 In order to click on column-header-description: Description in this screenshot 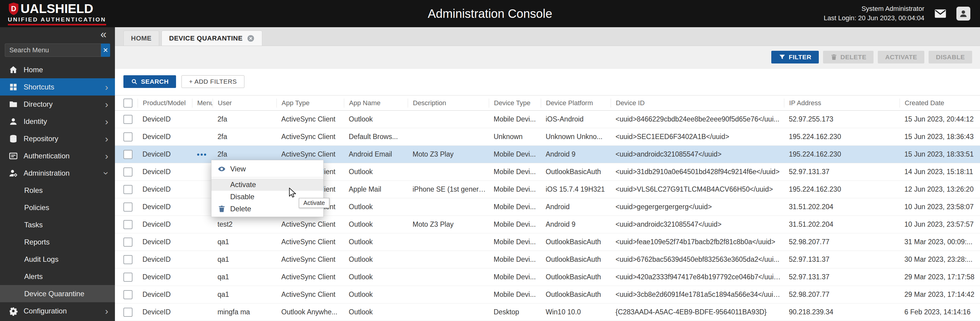, I will do `click(448, 103)`.